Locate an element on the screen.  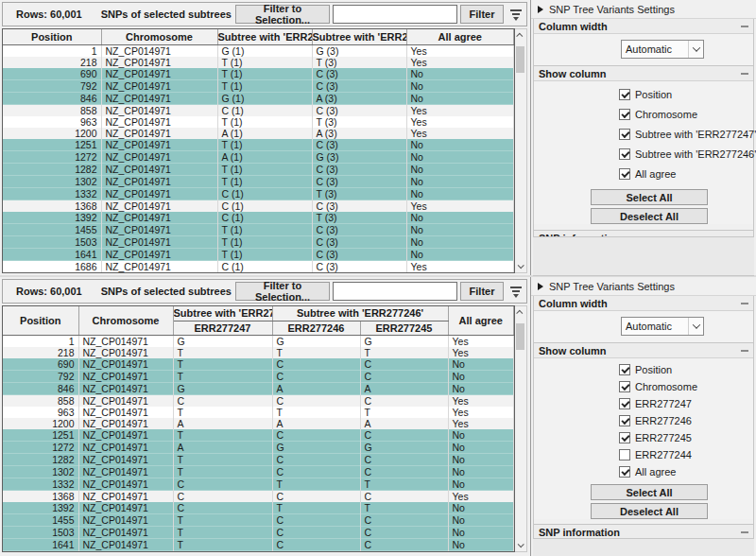
group-header-subtree-246: Subtree with 'ERR277246' is located at coordinates (360, 314).